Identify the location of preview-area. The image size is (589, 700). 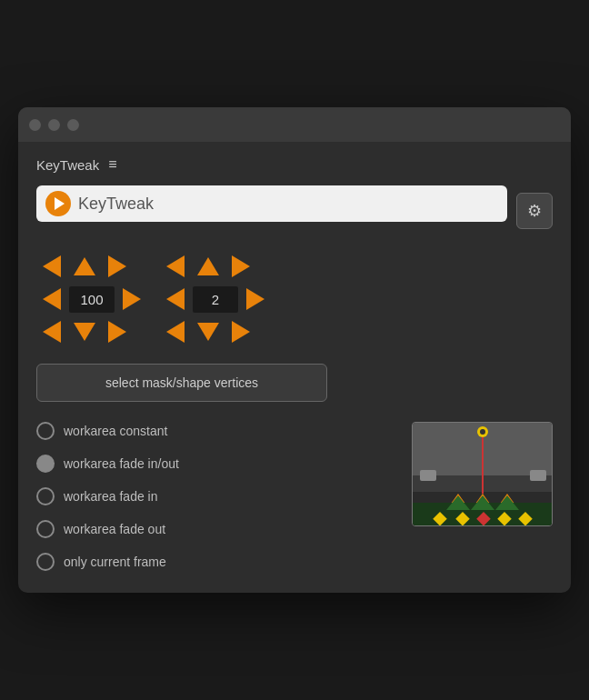
(482, 475).